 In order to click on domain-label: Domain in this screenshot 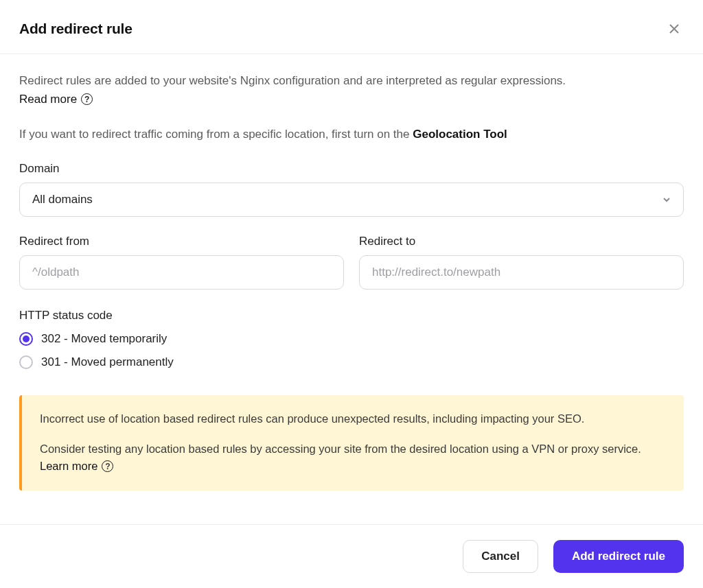, I will do `click(352, 169)`.